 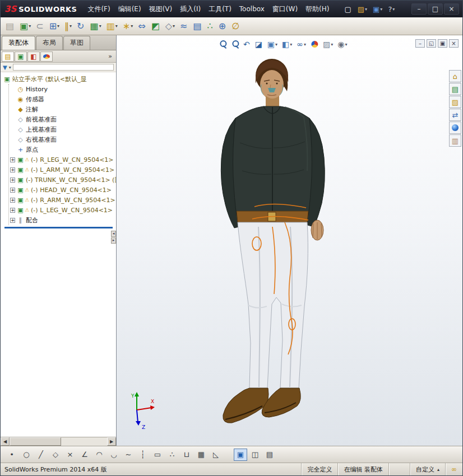 What do you see at coordinates (362, 9) in the screenshot?
I see `open-icon: ▨▾` at bounding box center [362, 9].